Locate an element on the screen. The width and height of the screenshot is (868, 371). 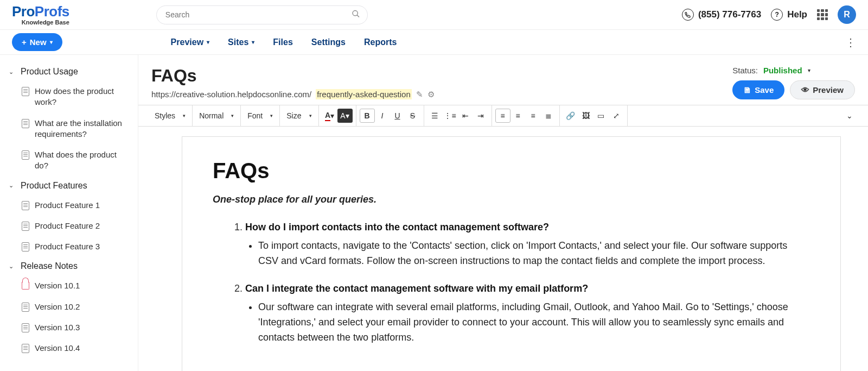
more-menu-icon: ⋮ is located at coordinates (851, 42).